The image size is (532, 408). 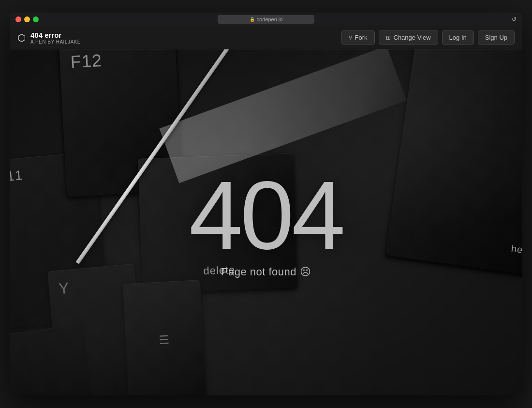 What do you see at coordinates (27, 19) in the screenshot?
I see `traffic-lights` at bounding box center [27, 19].